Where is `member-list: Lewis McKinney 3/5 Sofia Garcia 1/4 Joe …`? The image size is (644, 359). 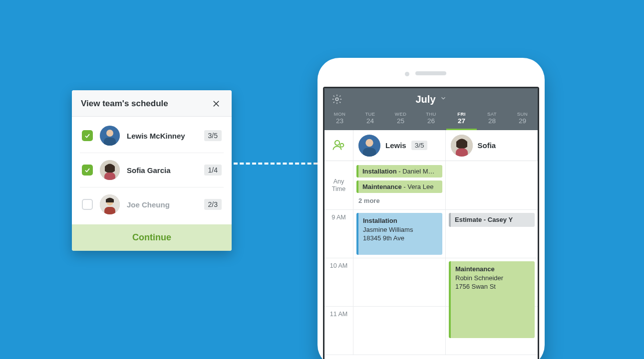 member-list: Lewis McKinney 3/5 Sofia Garcia 1/4 Joe … is located at coordinates (152, 171).